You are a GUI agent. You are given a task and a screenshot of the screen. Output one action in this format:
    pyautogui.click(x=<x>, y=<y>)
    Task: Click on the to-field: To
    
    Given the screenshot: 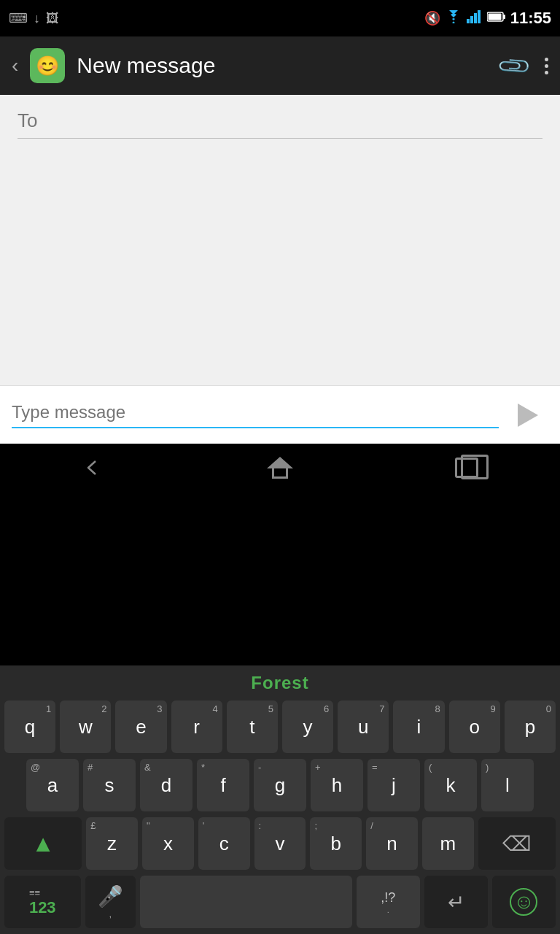 What is the action you would take?
    pyautogui.click(x=280, y=120)
    